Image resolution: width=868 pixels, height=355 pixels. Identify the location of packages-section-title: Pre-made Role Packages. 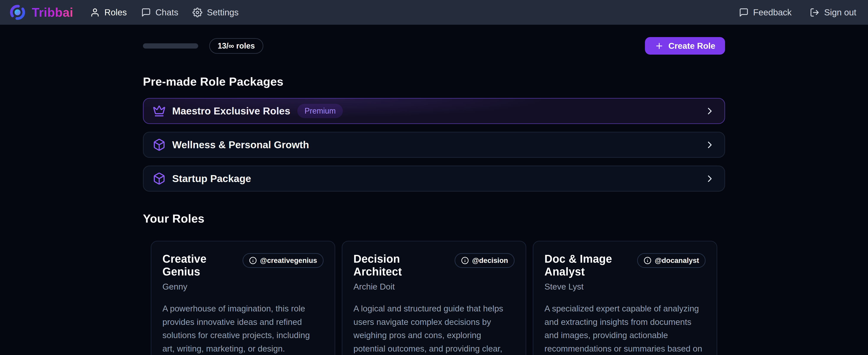
(434, 82).